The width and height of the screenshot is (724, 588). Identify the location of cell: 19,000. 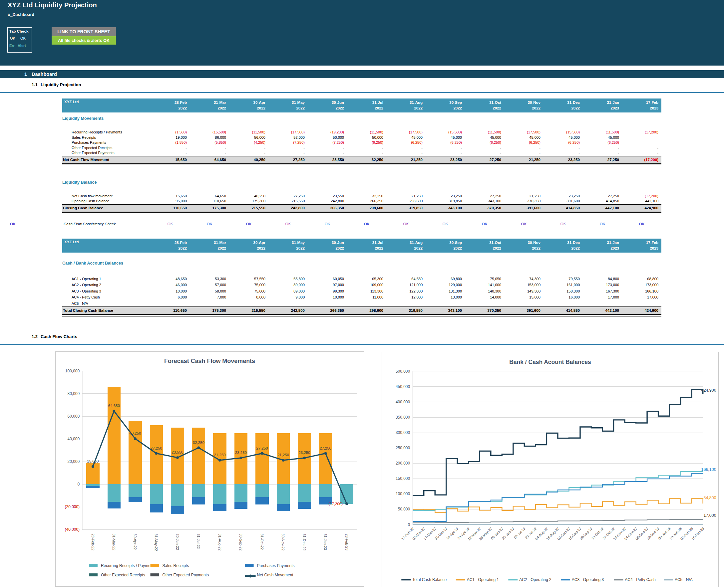
(170, 138).